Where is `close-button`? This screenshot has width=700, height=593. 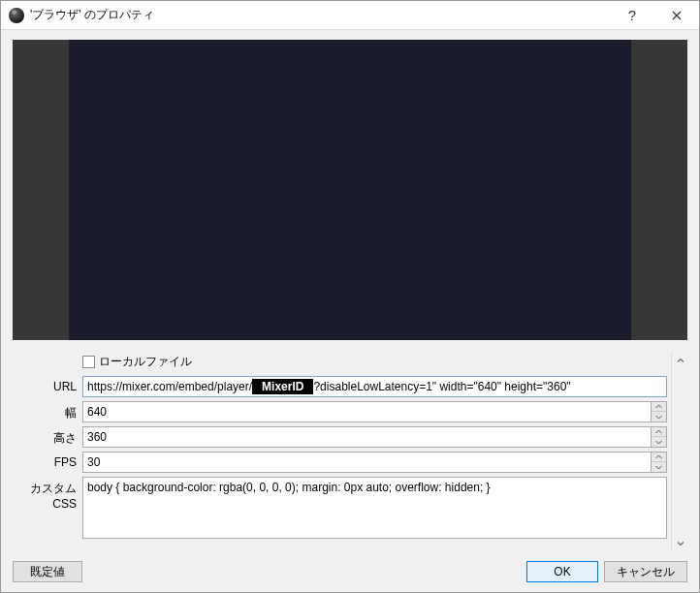 close-button is located at coordinates (677, 16).